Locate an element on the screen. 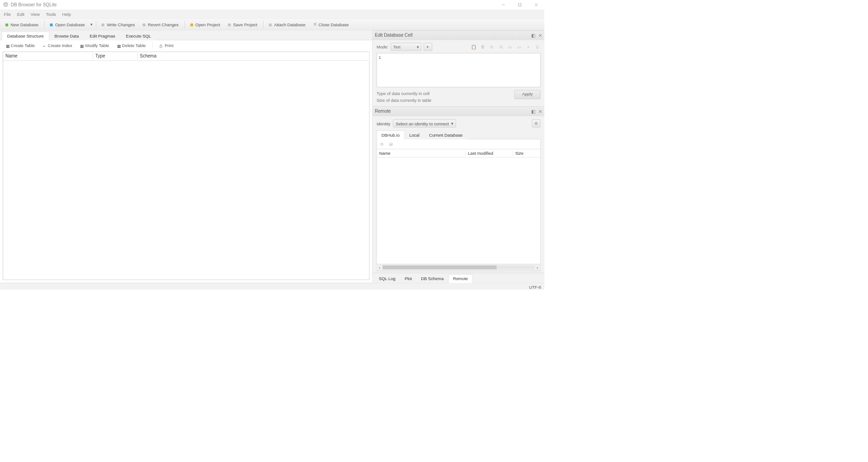 This screenshot has height=462, width=868. save-project-label: Save Project is located at coordinates (245, 24).